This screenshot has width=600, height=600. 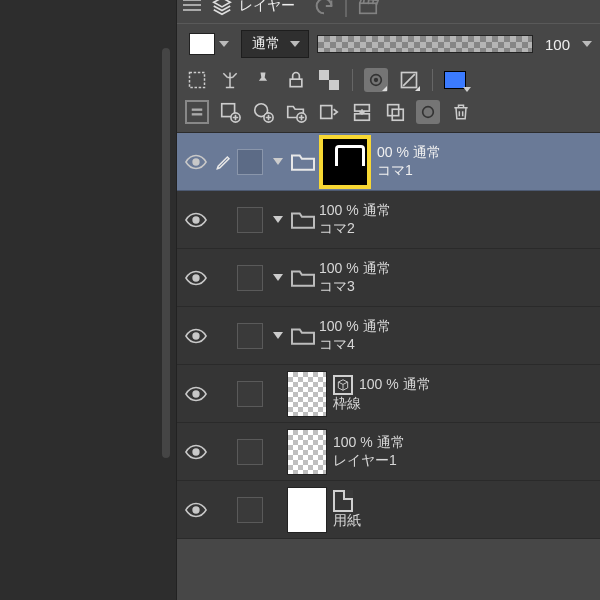 What do you see at coordinates (263, 80) in the screenshot?
I see `pin-icon` at bounding box center [263, 80].